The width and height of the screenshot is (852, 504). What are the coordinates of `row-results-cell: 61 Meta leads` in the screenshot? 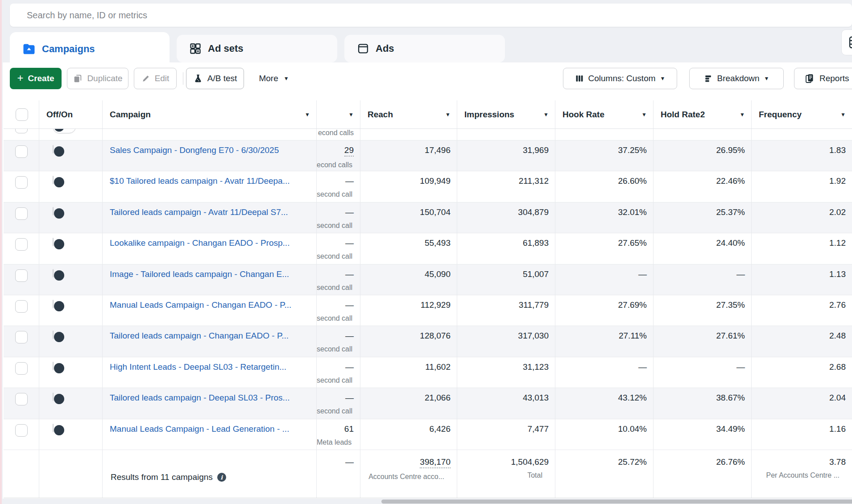 It's located at (339, 434).